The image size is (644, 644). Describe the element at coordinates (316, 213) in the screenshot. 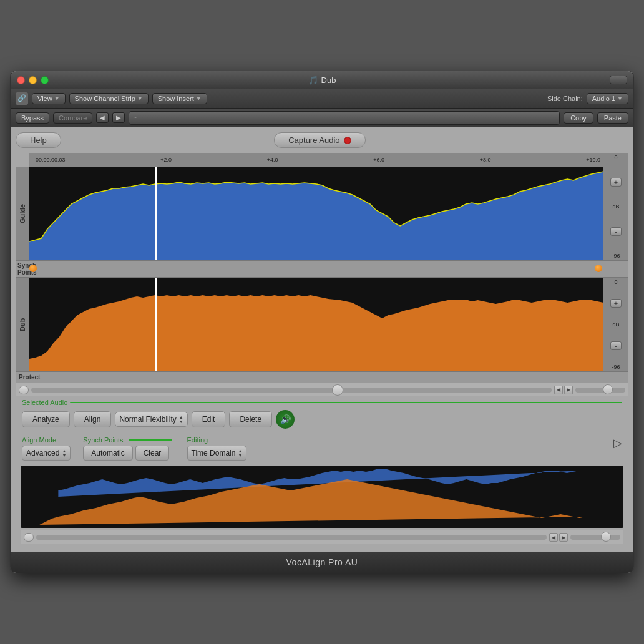

I see `guide-waveform-svg` at that location.